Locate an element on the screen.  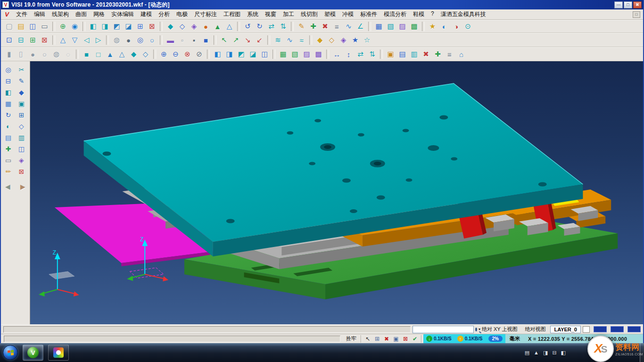
menu-item: 分析 is located at coordinates (164, 14).